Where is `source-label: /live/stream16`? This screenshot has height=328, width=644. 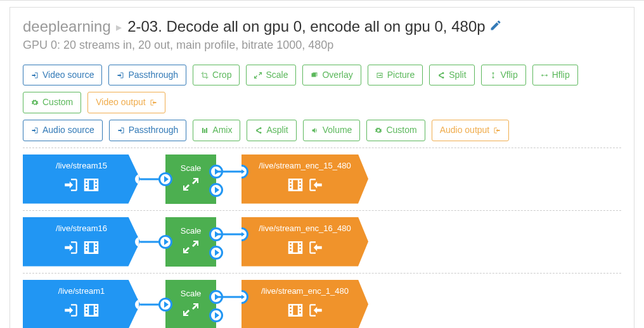 source-label: /live/stream16 is located at coordinates (81, 227).